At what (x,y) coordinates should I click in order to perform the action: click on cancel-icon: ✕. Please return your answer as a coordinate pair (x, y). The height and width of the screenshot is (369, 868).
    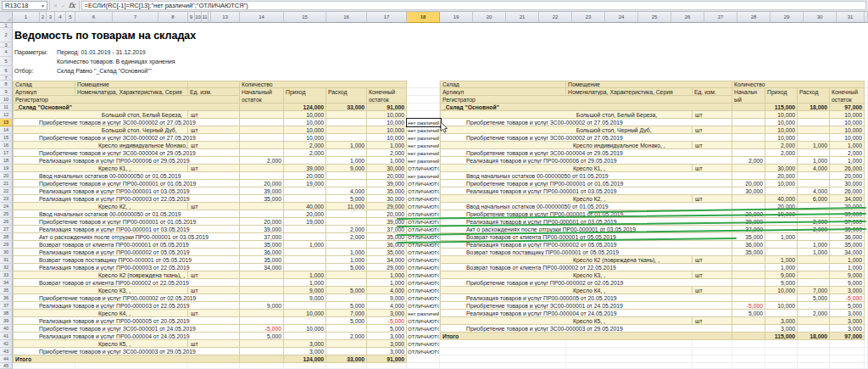
    Looking at the image, I should click on (56, 6).